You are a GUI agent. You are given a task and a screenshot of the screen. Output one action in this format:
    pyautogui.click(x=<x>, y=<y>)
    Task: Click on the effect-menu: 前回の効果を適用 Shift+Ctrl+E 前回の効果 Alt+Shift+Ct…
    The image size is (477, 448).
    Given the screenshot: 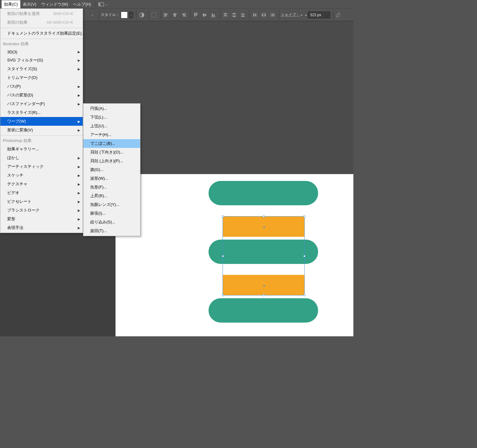 What is the action you would take?
    pyautogui.click(x=42, y=121)
    